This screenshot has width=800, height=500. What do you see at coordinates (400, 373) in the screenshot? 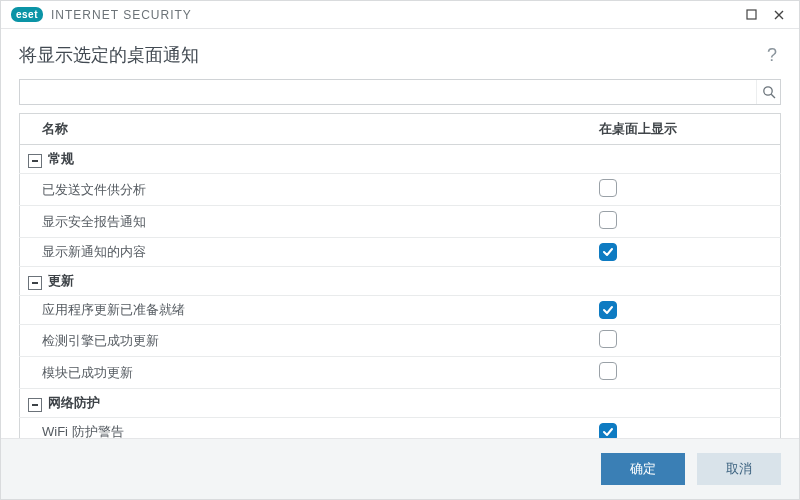
I see `table-row: 模块已成功更新` at bounding box center [400, 373].